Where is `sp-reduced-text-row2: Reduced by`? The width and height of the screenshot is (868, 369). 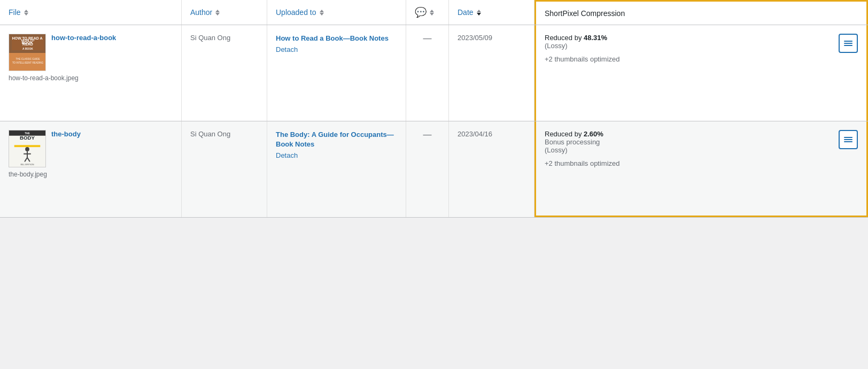
sp-reduced-text-row2: Reduced by is located at coordinates (564, 134).